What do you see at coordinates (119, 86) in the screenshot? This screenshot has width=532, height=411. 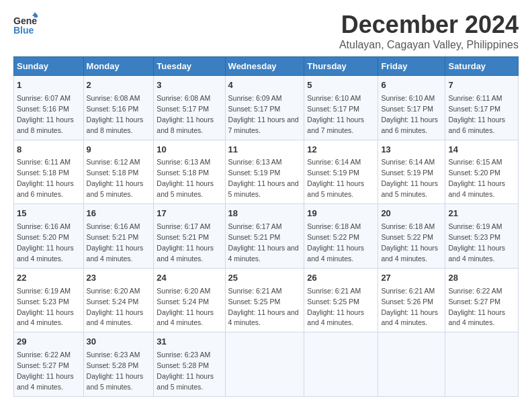 I see `day-number: 2` at bounding box center [119, 86].